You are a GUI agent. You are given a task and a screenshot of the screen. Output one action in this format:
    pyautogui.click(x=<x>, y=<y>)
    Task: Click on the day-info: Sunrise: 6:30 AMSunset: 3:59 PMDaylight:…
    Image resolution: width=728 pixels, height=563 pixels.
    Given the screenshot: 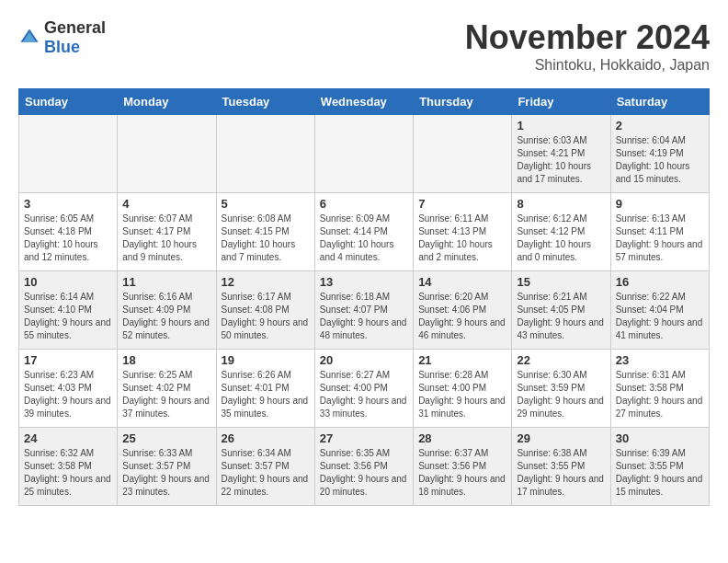 What is the action you would take?
    pyautogui.click(x=561, y=395)
    